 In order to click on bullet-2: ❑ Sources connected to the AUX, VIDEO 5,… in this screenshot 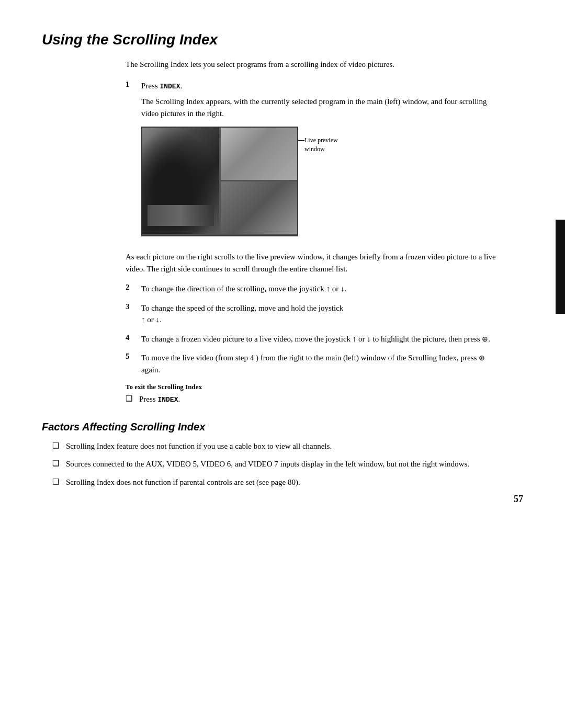, I will do `click(275, 464)`.